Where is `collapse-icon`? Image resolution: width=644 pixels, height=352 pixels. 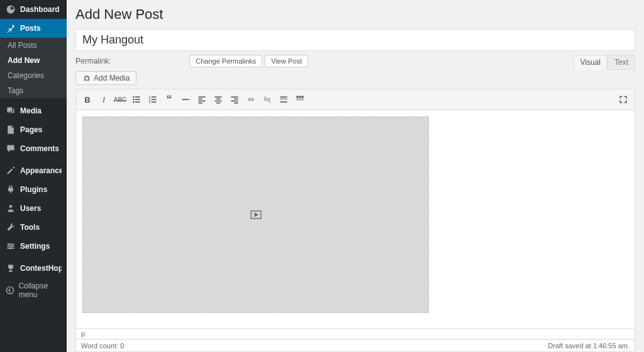
collapse-icon is located at coordinates (10, 290).